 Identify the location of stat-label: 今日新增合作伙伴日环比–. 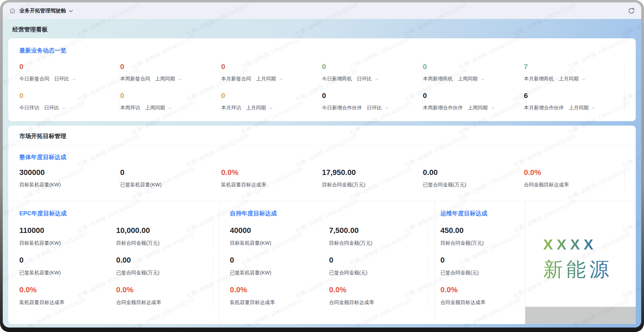
(369, 108).